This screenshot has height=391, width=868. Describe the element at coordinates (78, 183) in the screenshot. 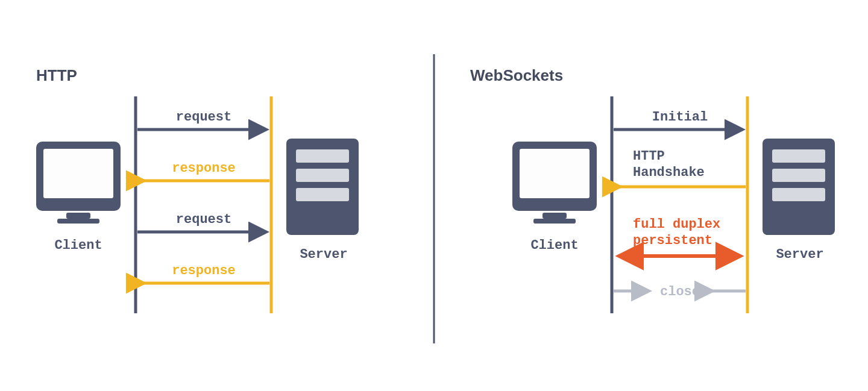

I see `client-monitor-icon` at that location.